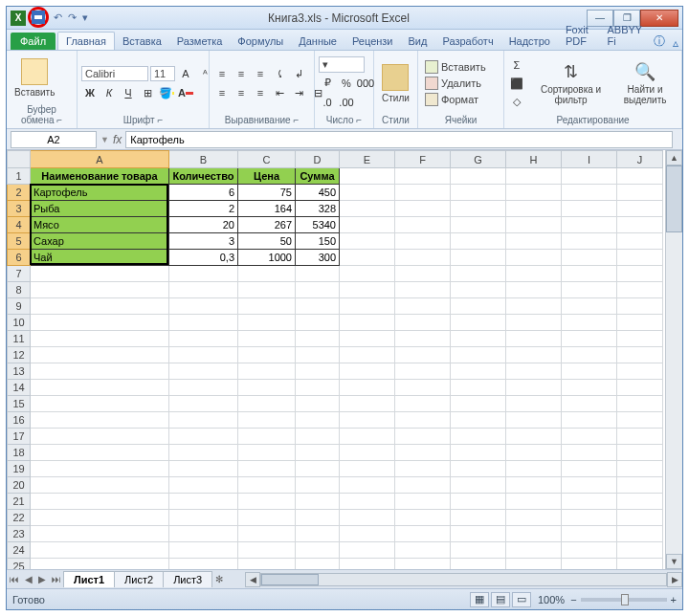  Describe the element at coordinates (19, 551) in the screenshot. I see `row-header-24: 24` at that location.